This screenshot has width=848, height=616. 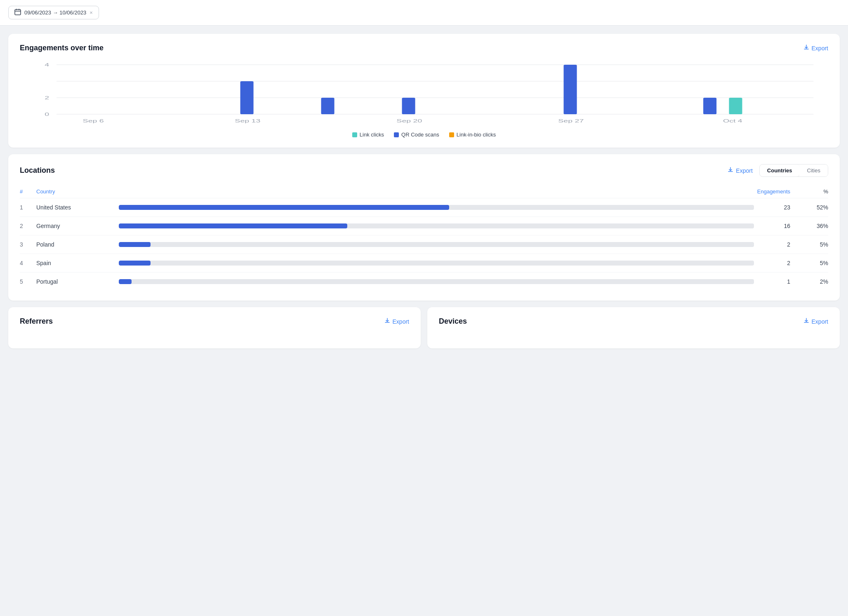 What do you see at coordinates (571, 121) in the screenshot?
I see `svg-text: Sep 27` at bounding box center [571, 121].